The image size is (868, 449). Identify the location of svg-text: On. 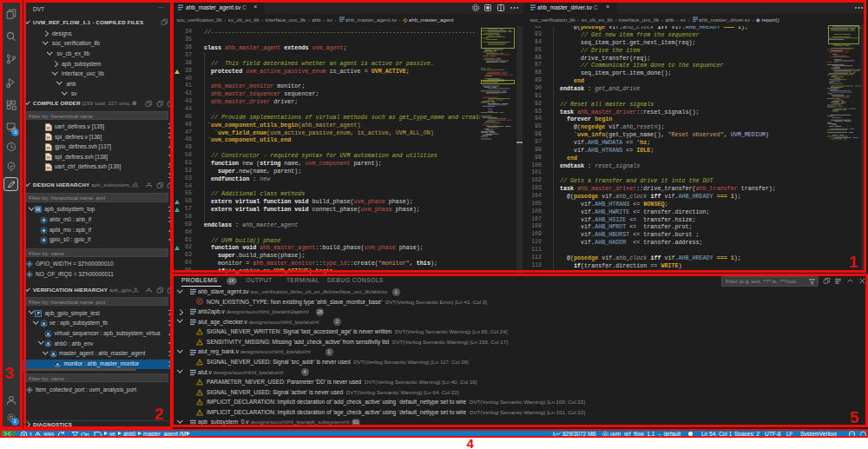
(85, 434).